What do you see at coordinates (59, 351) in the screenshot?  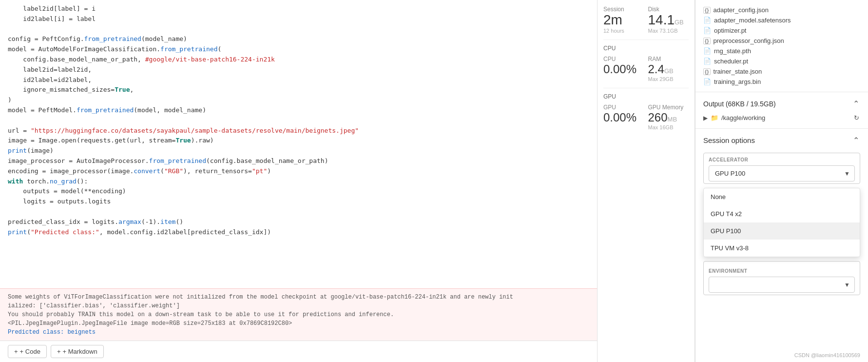 I see `plus-icon-md: +` at bounding box center [59, 351].